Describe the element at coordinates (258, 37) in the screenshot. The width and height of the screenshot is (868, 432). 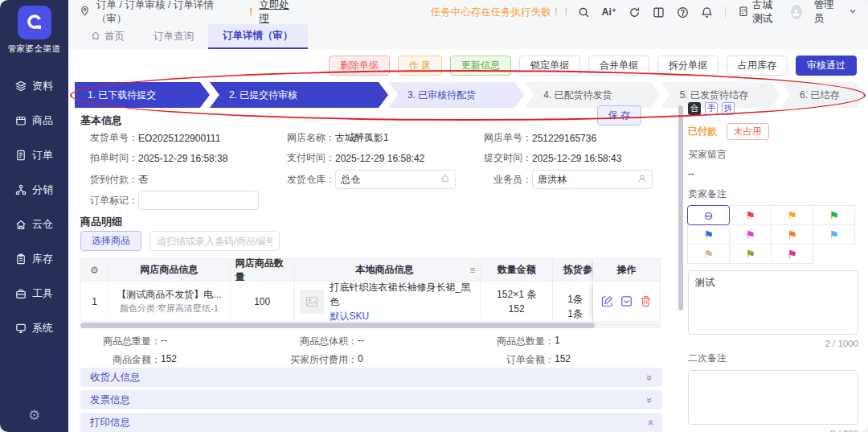
I see `tab-order-detail-audit: 订单详情（审）` at that location.